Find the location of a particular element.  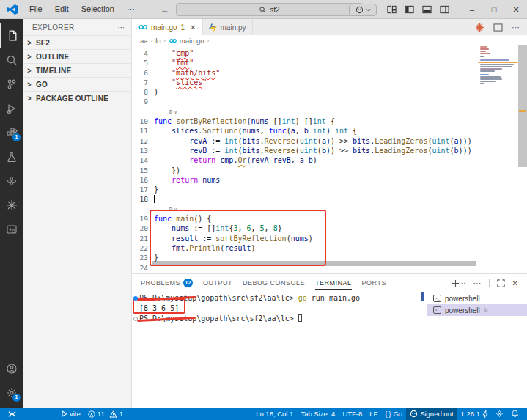

sidebar-section-sf2: >SF2 is located at coordinates (77, 43).